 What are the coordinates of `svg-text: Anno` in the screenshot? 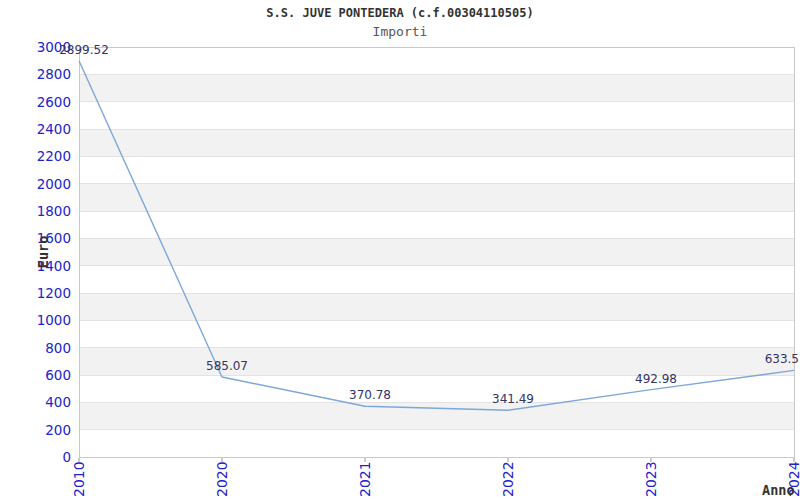 It's located at (778, 490).